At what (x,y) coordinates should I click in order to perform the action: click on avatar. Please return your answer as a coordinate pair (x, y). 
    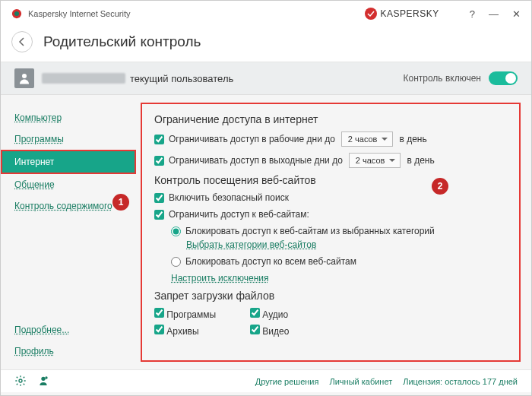
    Looking at the image, I should click on (24, 78).